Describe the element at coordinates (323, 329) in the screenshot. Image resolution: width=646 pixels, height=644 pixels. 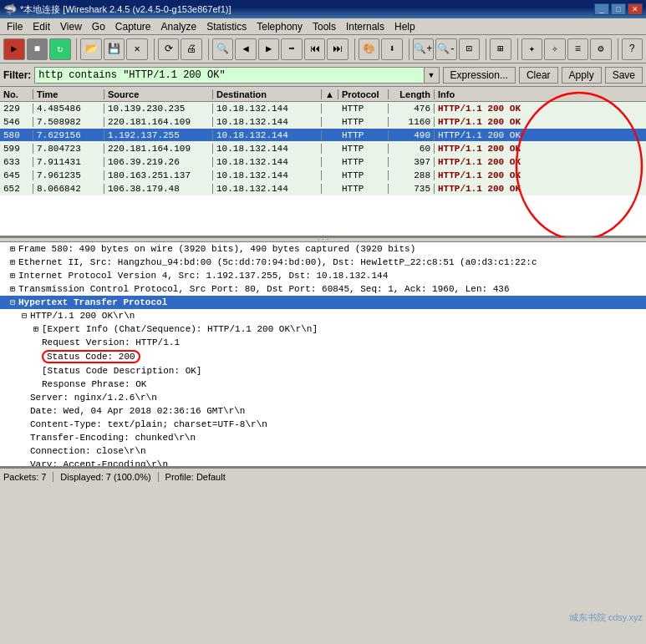
I see `detail-expert-info: ⊞ [Expert Info (Chat/Sequence): HTTP/1.1…` at that location.